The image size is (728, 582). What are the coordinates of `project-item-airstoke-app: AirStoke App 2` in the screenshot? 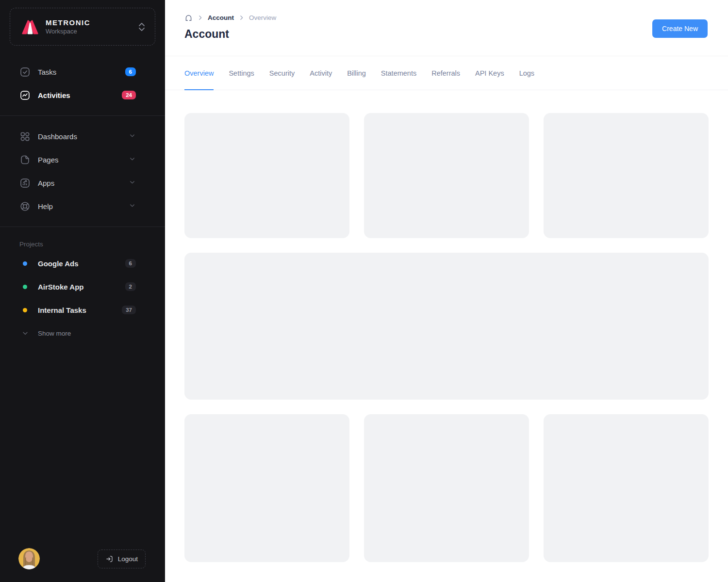 It's located at (83, 287).